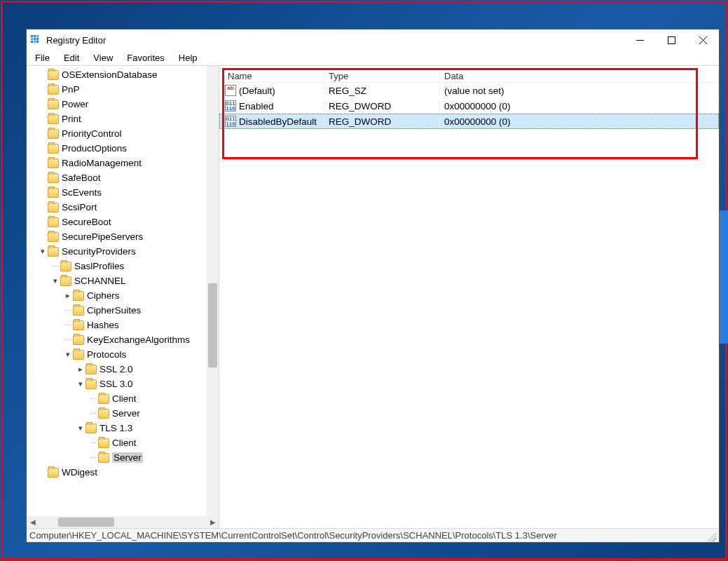 The image size is (728, 561). I want to click on tree-item: Power, so click(123, 104).